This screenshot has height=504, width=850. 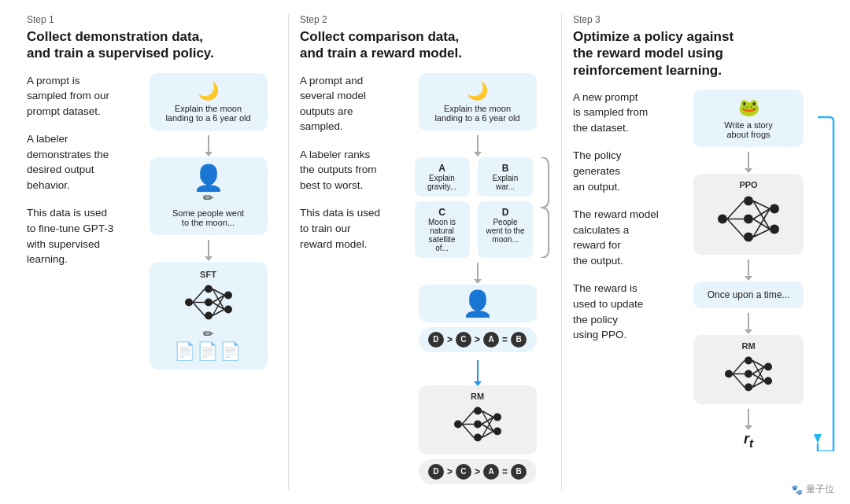 I want to click on step1-prompt-text: Explain the moonlanding to a 6 year old, so click(x=209, y=113).